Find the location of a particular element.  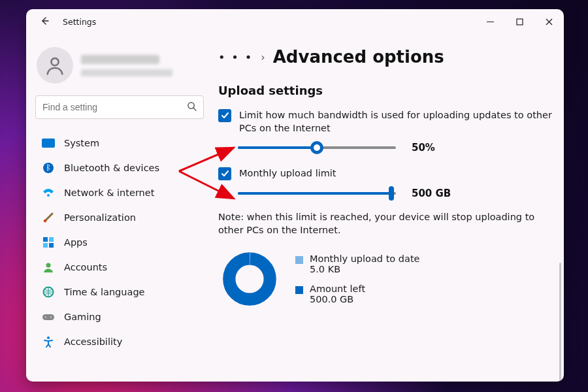

apps-icon is located at coordinates (48, 242).